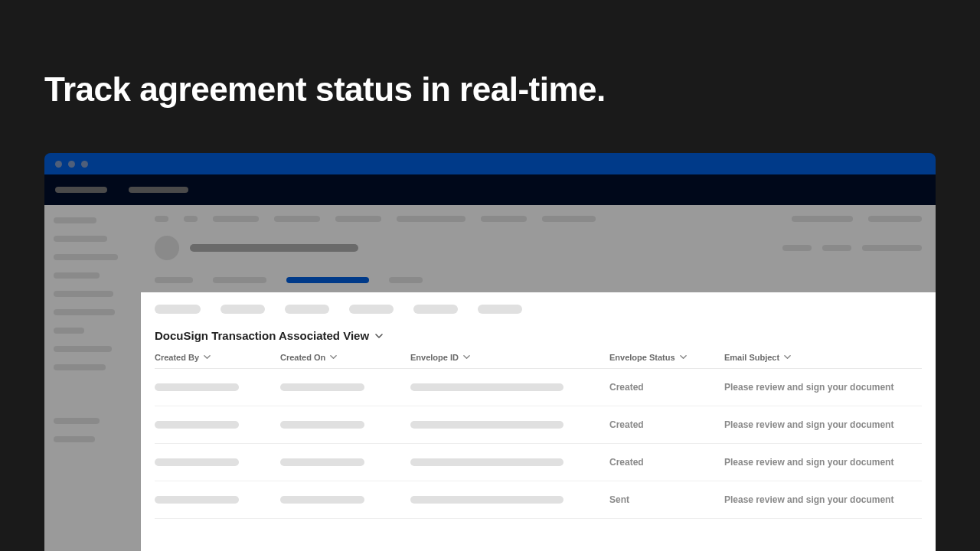 The image size is (980, 551). What do you see at coordinates (345, 357) in the screenshot?
I see `col-header-created-on: Created On` at bounding box center [345, 357].